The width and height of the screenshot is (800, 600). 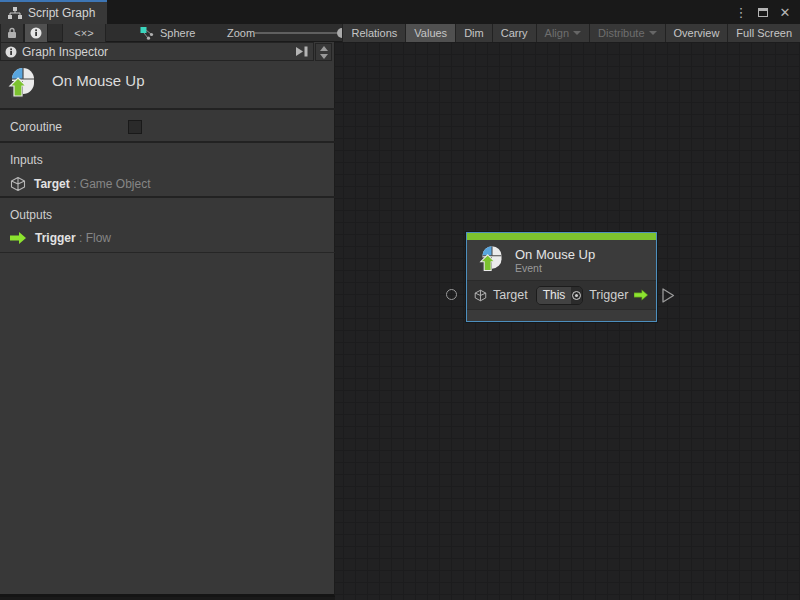 What do you see at coordinates (514, 33) in the screenshot?
I see `carry-button: Carry` at bounding box center [514, 33].